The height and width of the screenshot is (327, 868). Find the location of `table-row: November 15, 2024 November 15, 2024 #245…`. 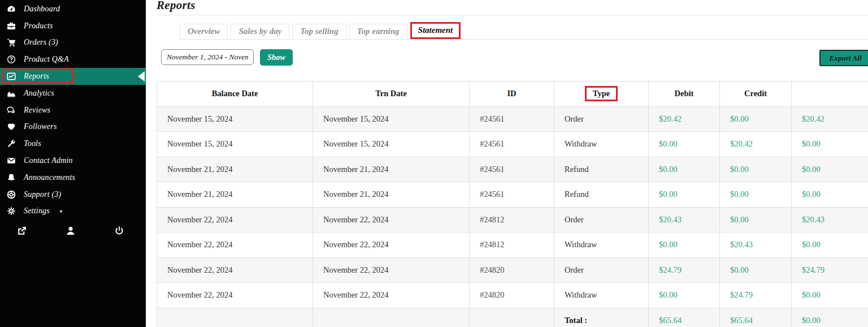

table-row: November 15, 2024 November 15, 2024 #245… is located at coordinates (513, 119).